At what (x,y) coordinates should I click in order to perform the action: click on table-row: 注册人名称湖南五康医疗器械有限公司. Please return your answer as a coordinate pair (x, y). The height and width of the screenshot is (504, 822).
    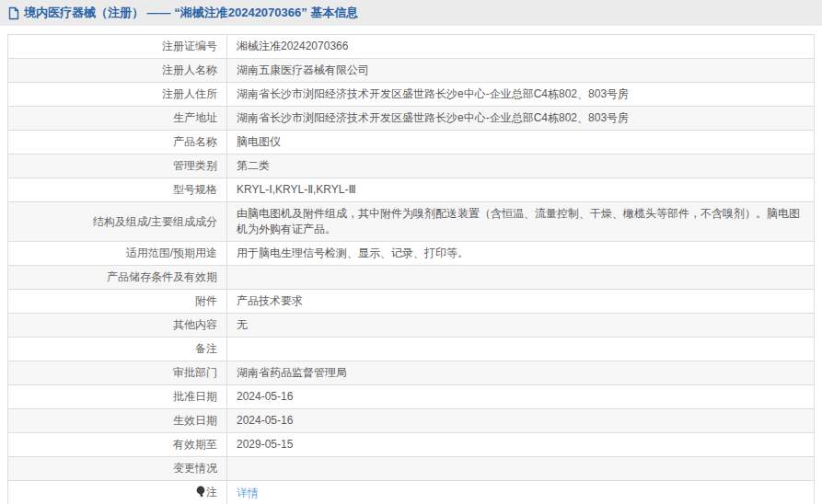
    Looking at the image, I should click on (411, 71).